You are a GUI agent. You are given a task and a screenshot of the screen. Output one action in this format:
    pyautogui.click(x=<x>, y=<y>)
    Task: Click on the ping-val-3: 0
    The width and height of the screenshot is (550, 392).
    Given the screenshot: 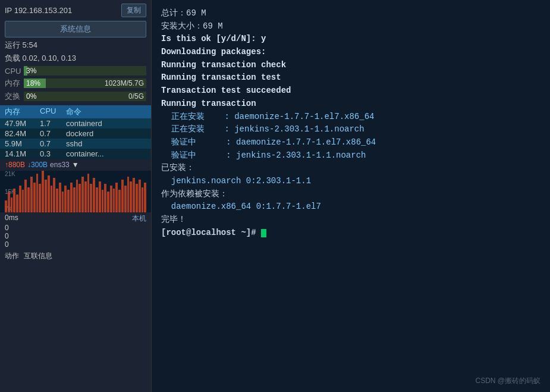 What is the action you would take?
    pyautogui.click(x=76, y=244)
    